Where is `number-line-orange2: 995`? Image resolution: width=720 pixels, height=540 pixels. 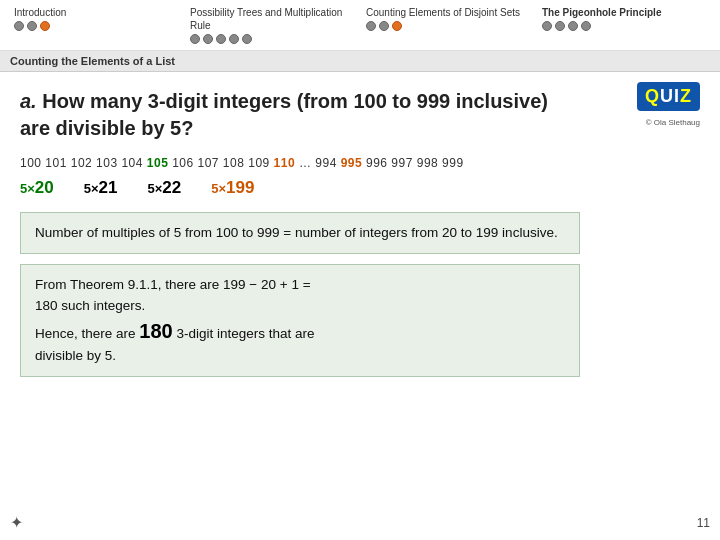
number-line-orange2: 995 is located at coordinates (352, 163).